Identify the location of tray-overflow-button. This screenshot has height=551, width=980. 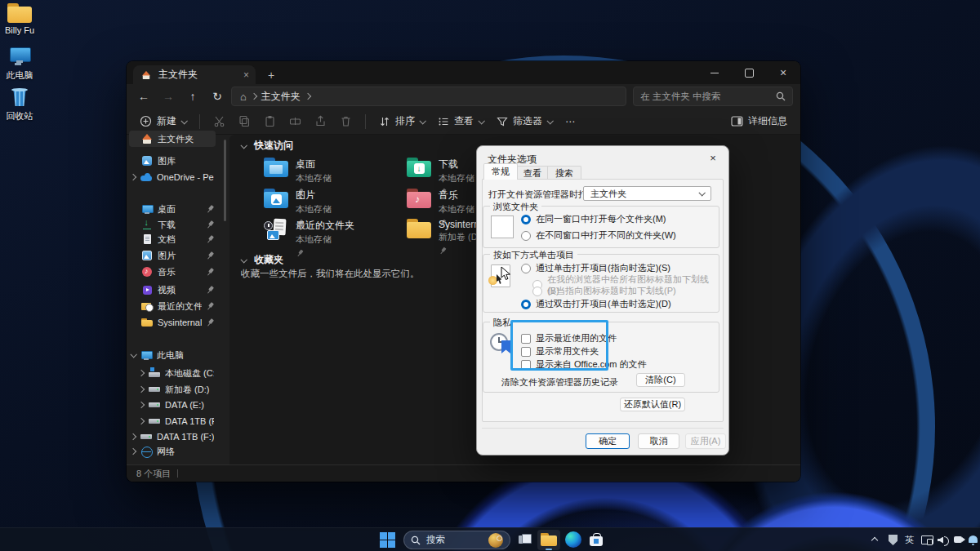
(875, 540).